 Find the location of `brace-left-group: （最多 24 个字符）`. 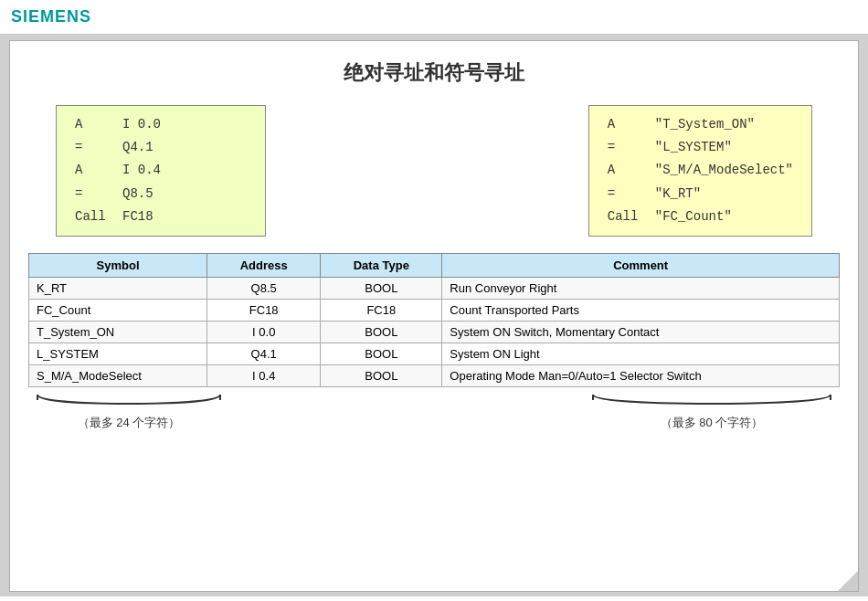

brace-left-group: （最多 24 个字符） is located at coordinates (129, 412).